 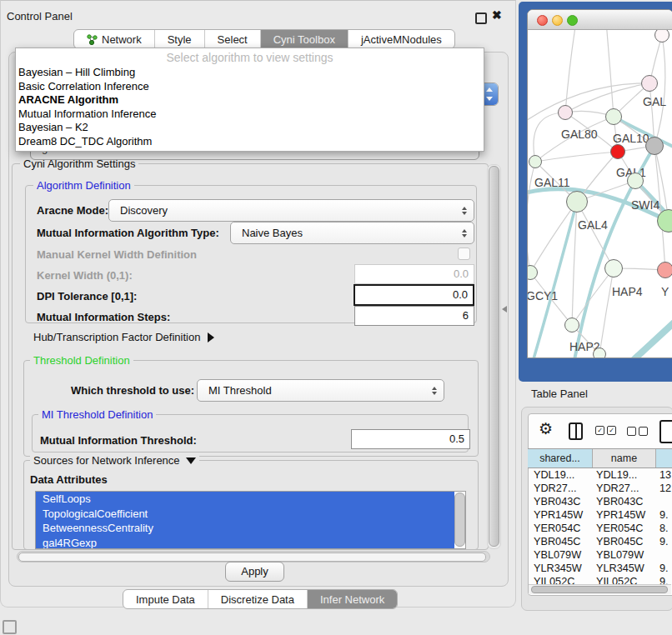 What do you see at coordinates (665, 432) in the screenshot?
I see `partial-table-icon` at bounding box center [665, 432].